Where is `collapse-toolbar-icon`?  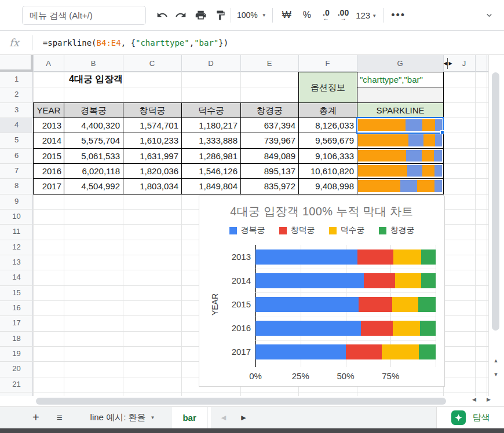 collapse-toolbar-icon is located at coordinates (489, 15).